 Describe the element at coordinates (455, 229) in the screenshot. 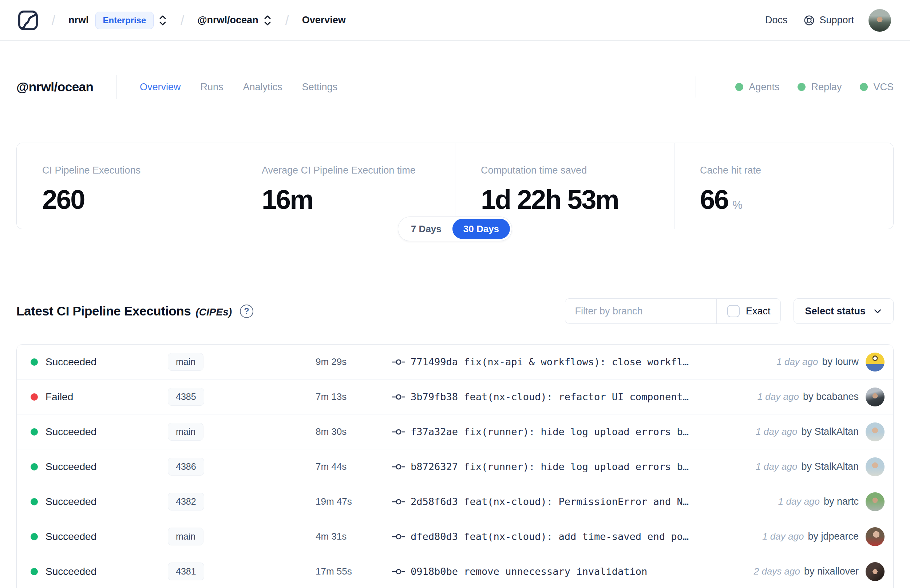

I see `date-range-toggle: 7 Days 30 Days` at that location.